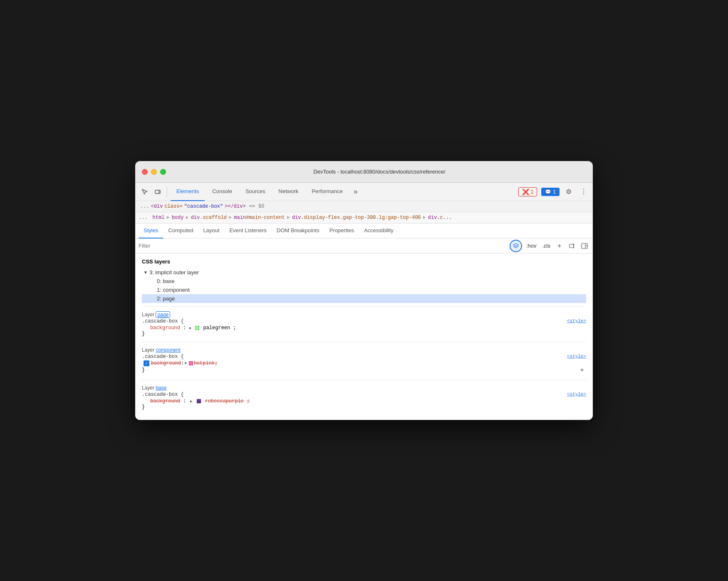 The image size is (728, 581). What do you see at coordinates (163, 321) in the screenshot?
I see `rule-page-selector: .cascade-box {` at bounding box center [163, 321].